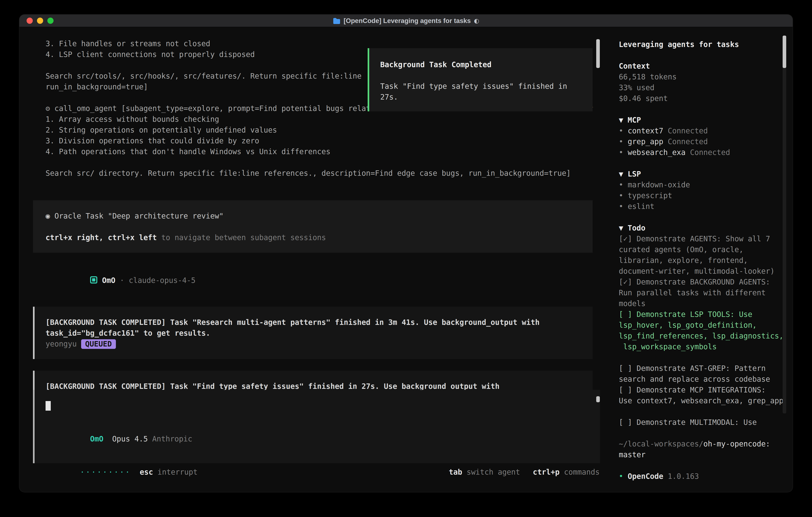  Describe the element at coordinates (406, 21) in the screenshot. I see `window-title: [OpenCode] Leveraging agents for tasks ◐` at that location.